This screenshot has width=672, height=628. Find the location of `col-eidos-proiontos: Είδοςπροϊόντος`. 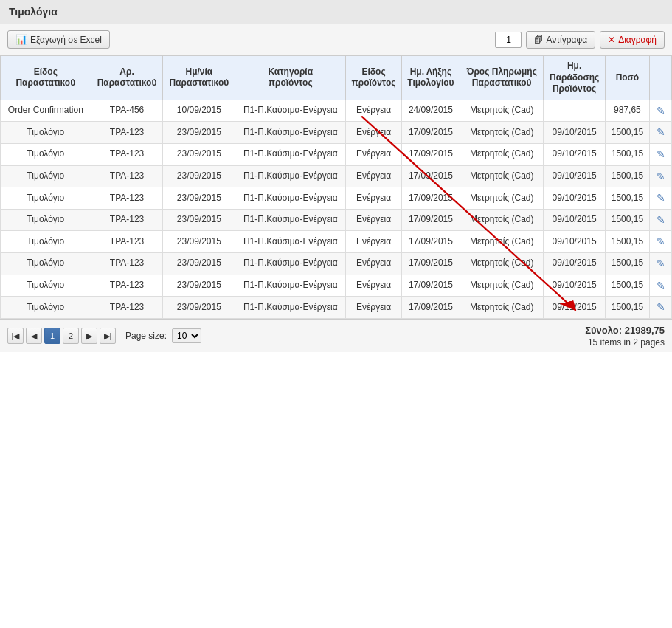

col-eidos-proiontos: Είδοςπροϊόντος is located at coordinates (374, 78).